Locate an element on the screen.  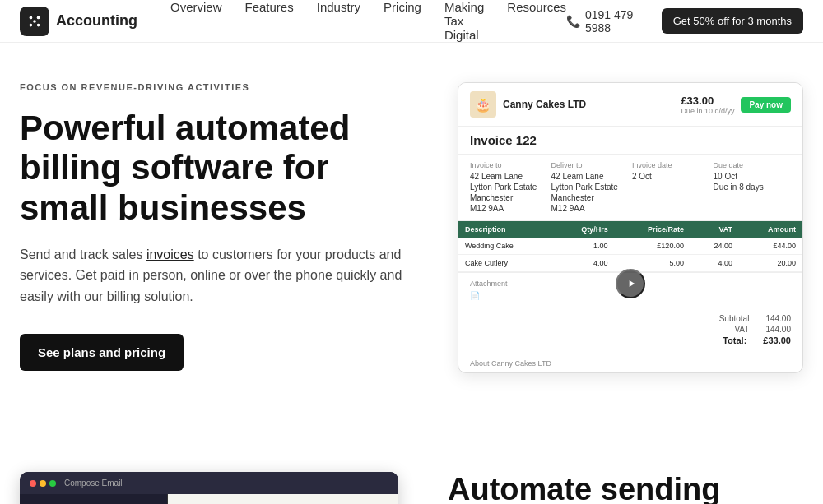
hero-cta-button: See plans and pricing is located at coordinates (102, 352).